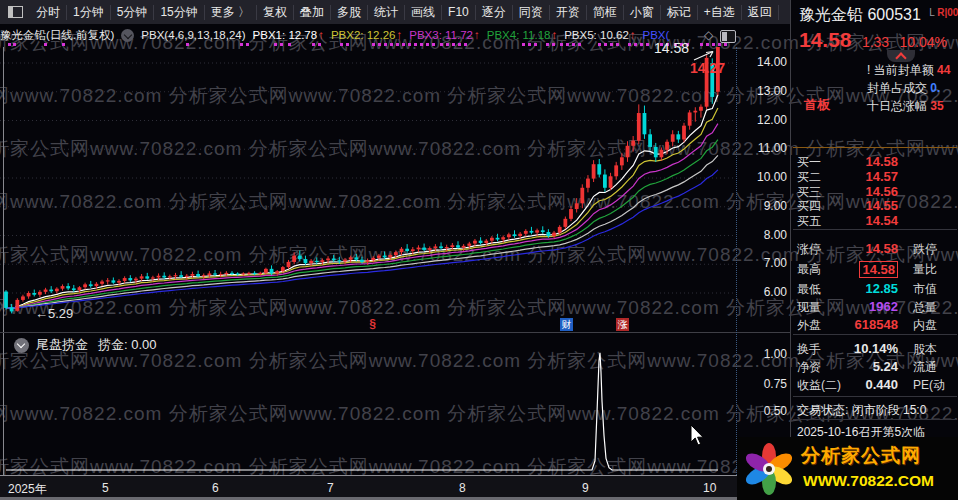 This screenshot has height=500, width=958. I want to click on pbx-legend-item-1: PBX1: 12.78↑, so click(288, 35).